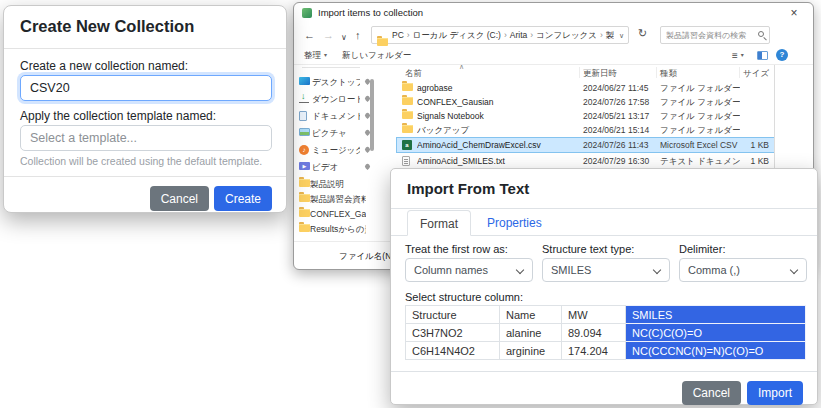 This screenshot has width=821, height=408. What do you see at coordinates (334, 82) in the screenshot?
I see `sidebar-item-desktop: デスクトップ` at bounding box center [334, 82].